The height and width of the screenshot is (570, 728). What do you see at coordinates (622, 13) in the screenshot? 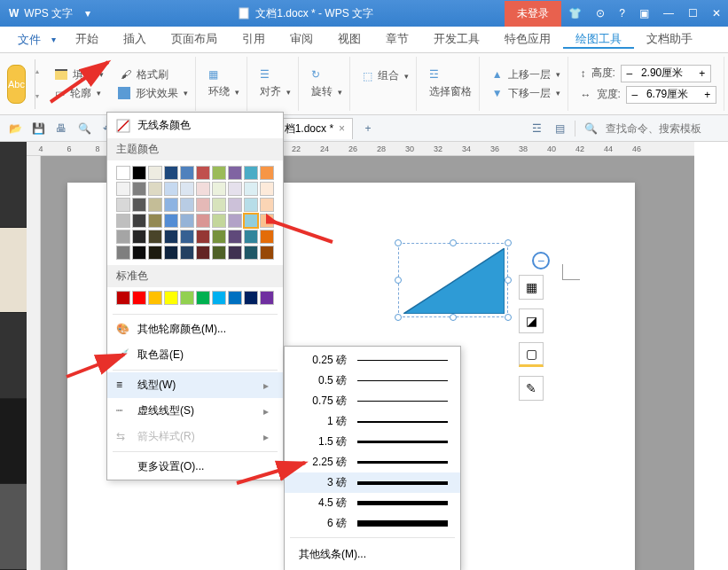
I see `help-icon: ?` at bounding box center [622, 13].